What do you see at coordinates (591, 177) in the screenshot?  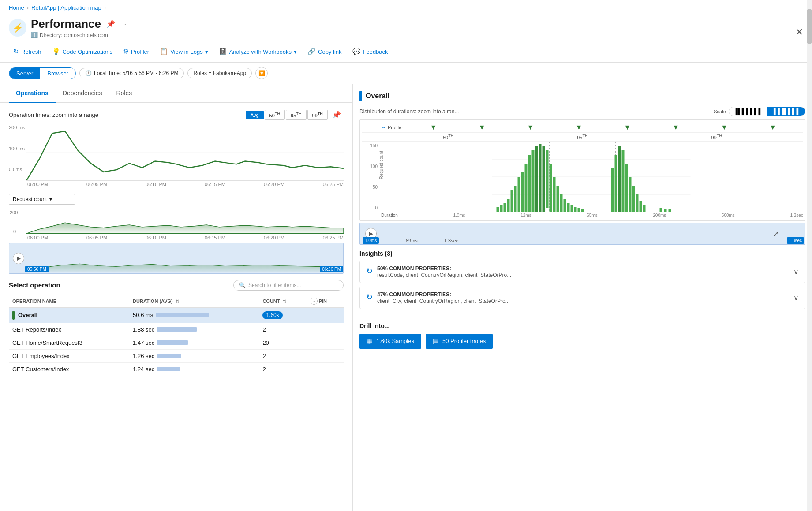 I see `histogram-svg` at bounding box center [591, 177].